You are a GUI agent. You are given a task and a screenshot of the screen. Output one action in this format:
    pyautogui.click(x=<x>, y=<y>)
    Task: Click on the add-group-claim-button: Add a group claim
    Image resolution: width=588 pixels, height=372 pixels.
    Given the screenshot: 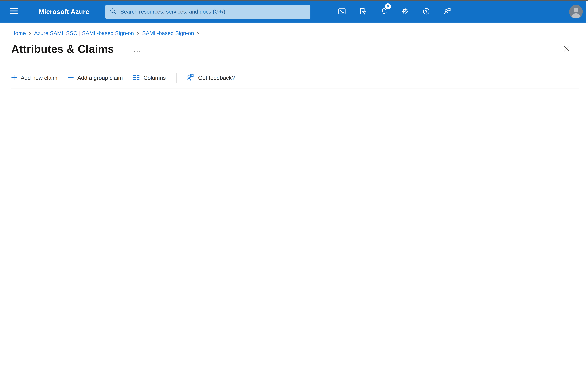 What is the action you would take?
    pyautogui.click(x=95, y=78)
    